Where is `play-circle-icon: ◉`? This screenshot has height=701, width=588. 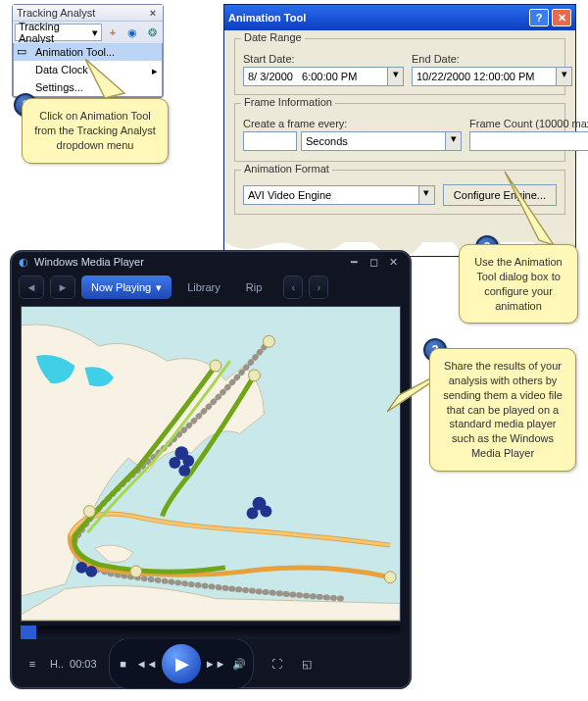 play-circle-icon: ◉ is located at coordinates (132, 32).